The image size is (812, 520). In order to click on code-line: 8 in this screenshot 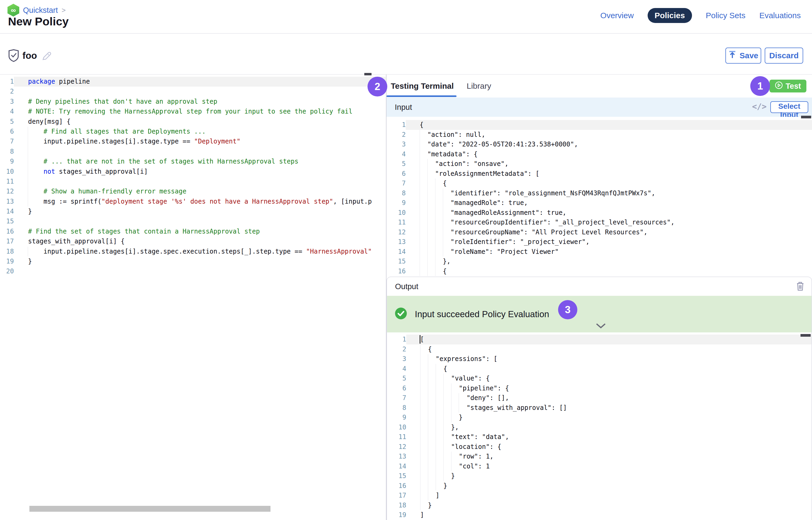, I will do `click(193, 152)`.